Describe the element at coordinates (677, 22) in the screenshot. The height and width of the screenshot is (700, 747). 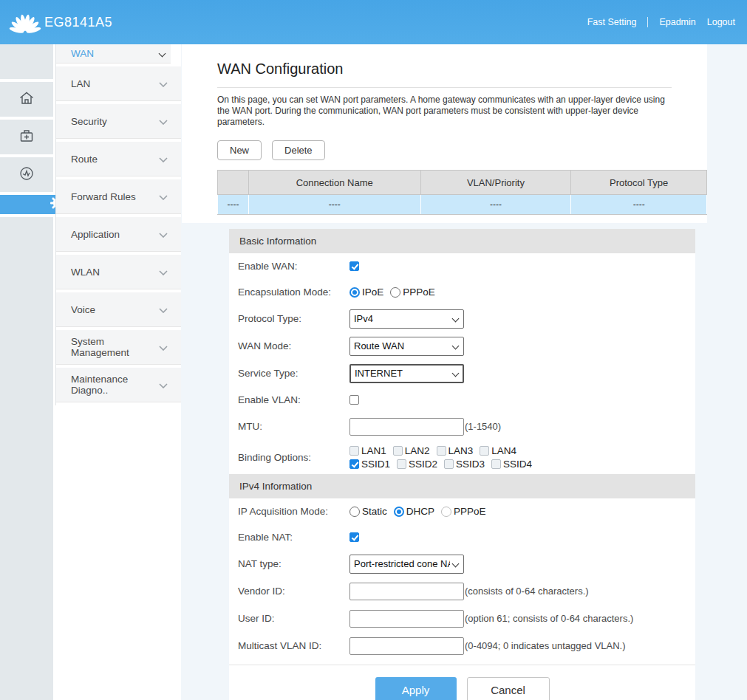
I see `user-account-link: Epadmin` at that location.